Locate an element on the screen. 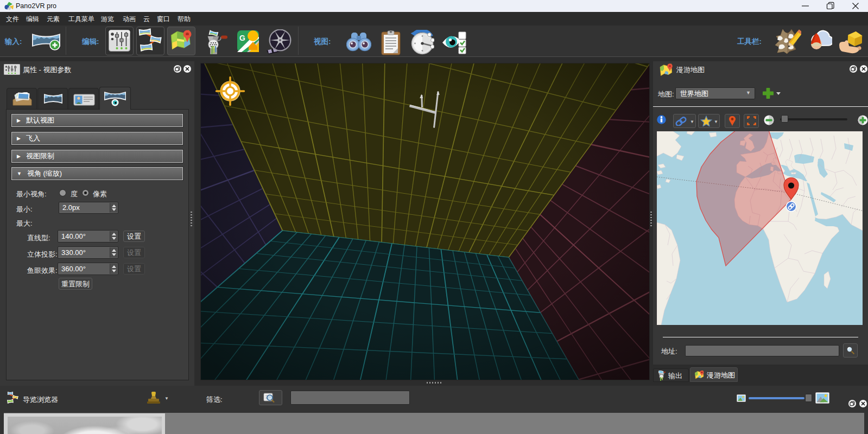 This screenshot has height=434, width=868. svg-text: G is located at coordinates (242, 38).